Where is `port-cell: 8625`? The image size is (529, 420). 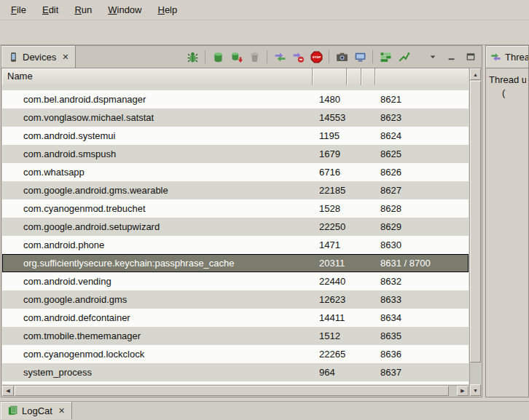 port-cell: 8625 is located at coordinates (422, 154).